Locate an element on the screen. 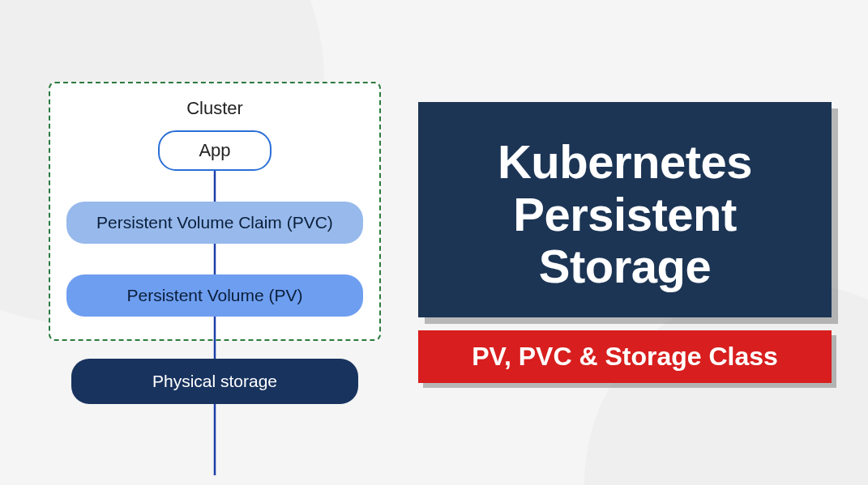 This screenshot has height=485, width=868. title-line-1: Kubernetes is located at coordinates (625, 162).